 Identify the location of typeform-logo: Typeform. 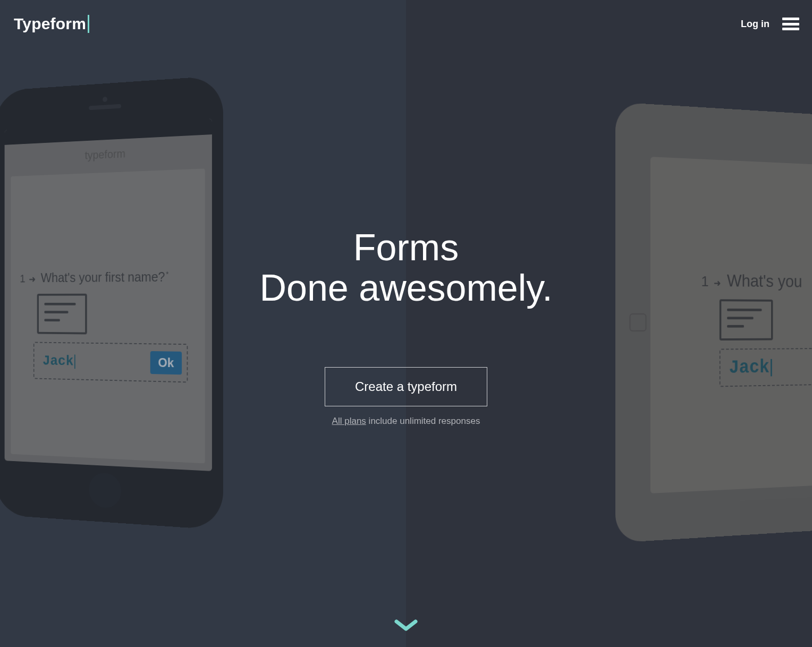
(52, 24).